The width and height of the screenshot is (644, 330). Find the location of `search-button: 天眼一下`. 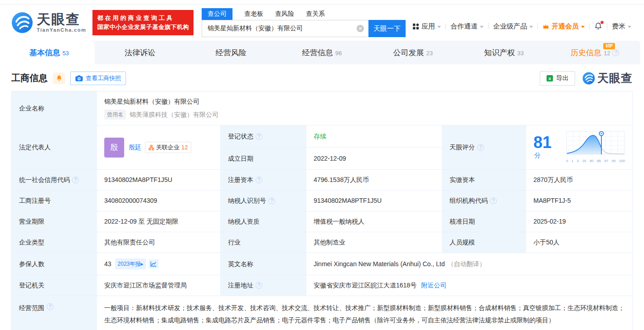

search-button: 天眼一下 is located at coordinates (387, 29).